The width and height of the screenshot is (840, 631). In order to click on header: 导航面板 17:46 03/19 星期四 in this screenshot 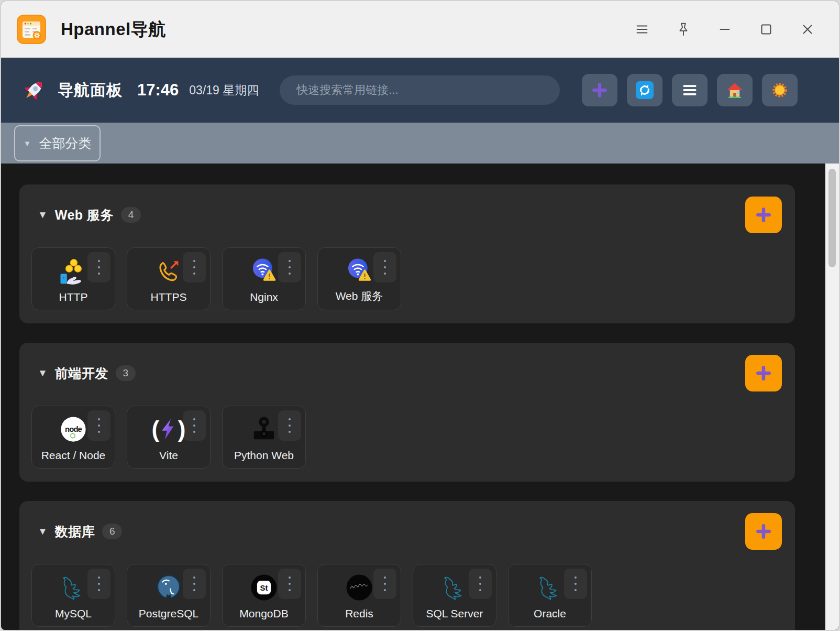, I will do `click(420, 90)`.